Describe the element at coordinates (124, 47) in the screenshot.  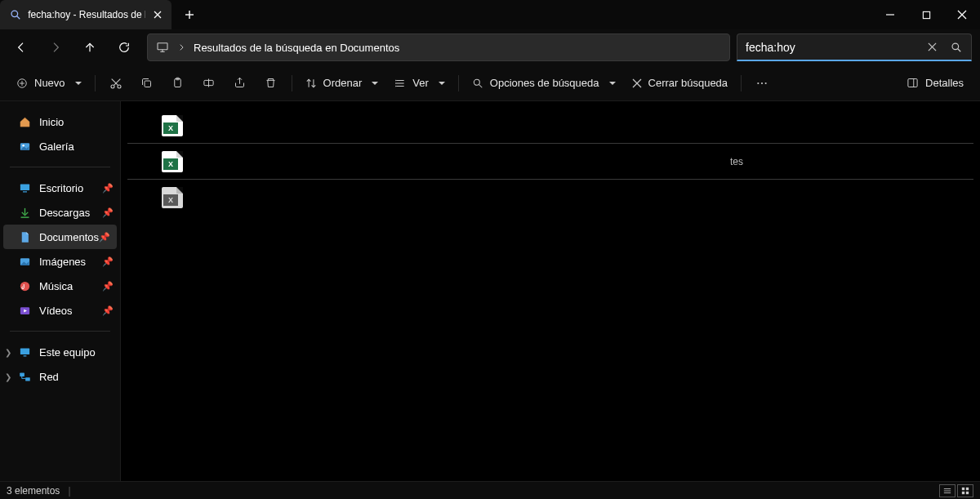
I see `refresh-button` at that location.